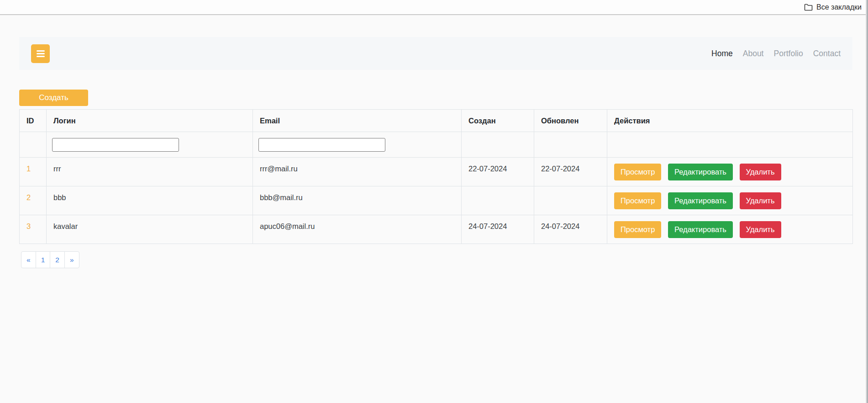 This screenshot has height=403, width=868. What do you see at coordinates (58, 260) in the screenshot?
I see `pagination-page-2: 2` at bounding box center [58, 260].